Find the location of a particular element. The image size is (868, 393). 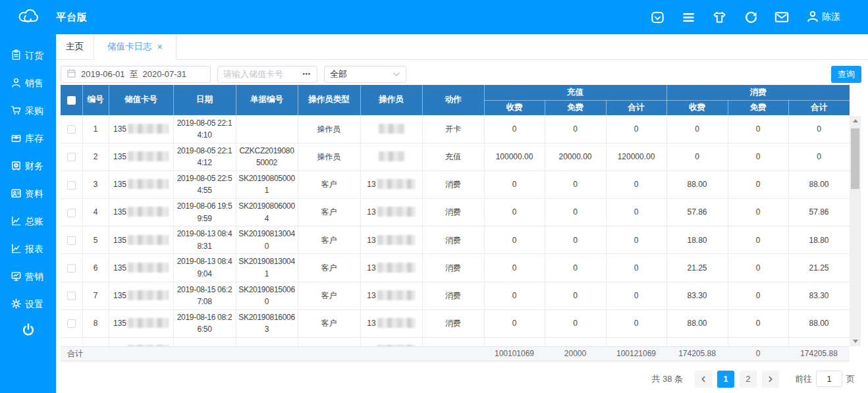

type-select: 全部 is located at coordinates (365, 74).